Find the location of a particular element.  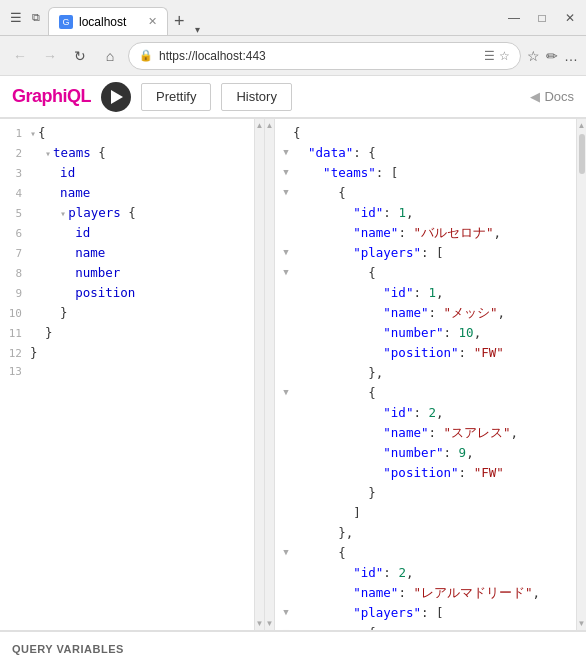

graphiql-header: GraphiQL Prettify History ◀ Docs is located at coordinates (293, 97).